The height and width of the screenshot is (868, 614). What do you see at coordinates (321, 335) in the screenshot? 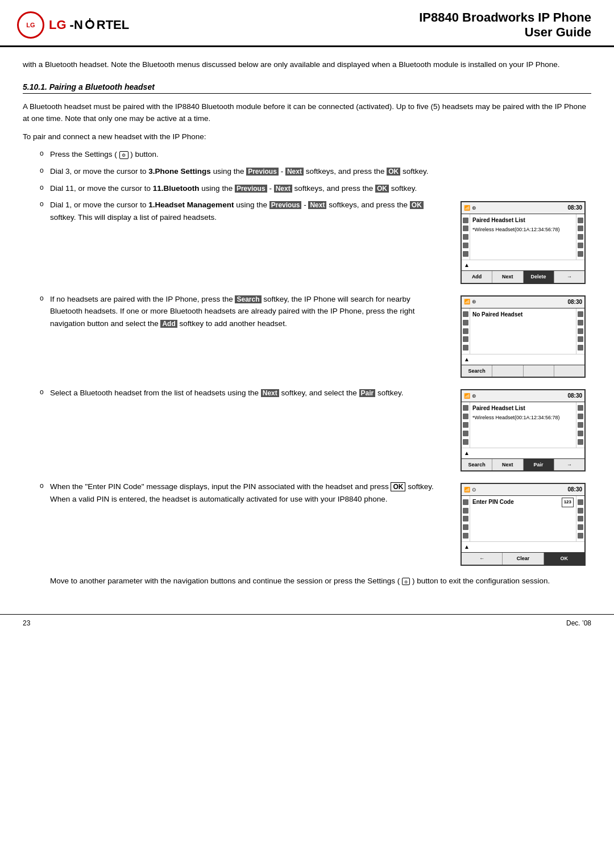
I see `bullet-screen-row-2: If no headsets are paired with the IP Ph…` at bounding box center [321, 335].